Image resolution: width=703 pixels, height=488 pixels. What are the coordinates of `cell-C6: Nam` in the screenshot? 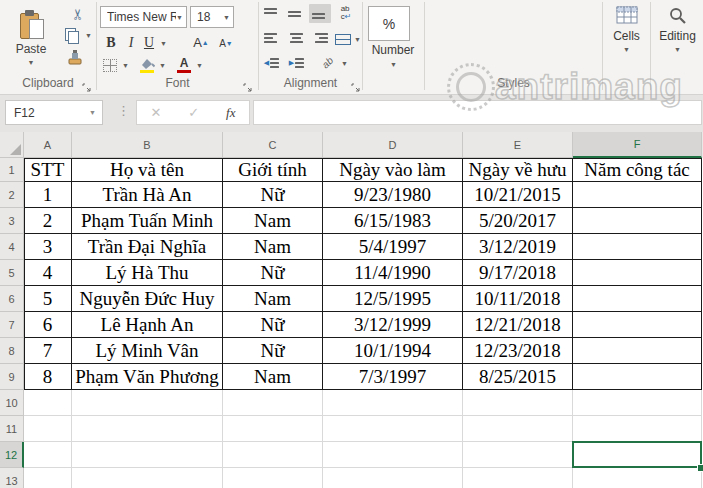 It's located at (273, 299).